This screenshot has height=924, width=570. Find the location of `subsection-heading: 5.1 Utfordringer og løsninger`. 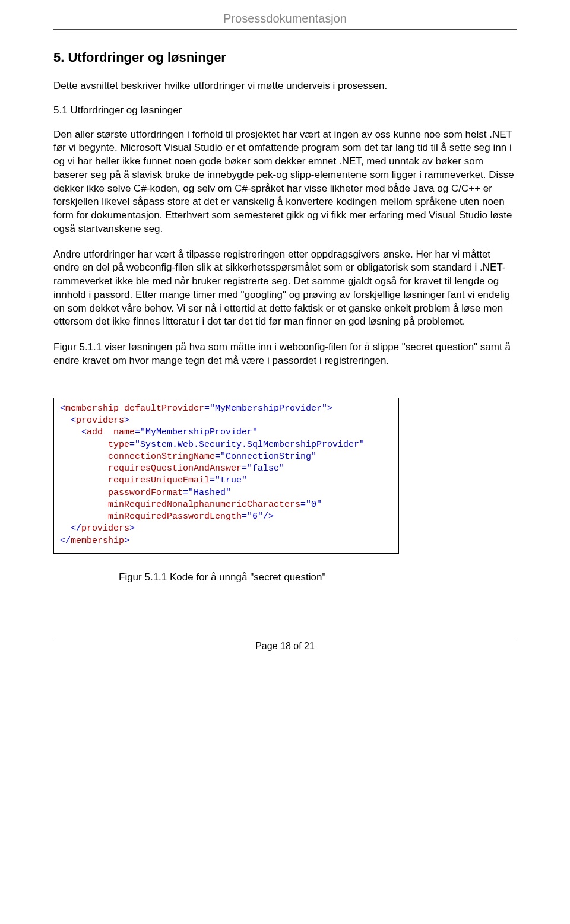

subsection-heading: 5.1 Utfordringer og løsninger is located at coordinates (285, 110).